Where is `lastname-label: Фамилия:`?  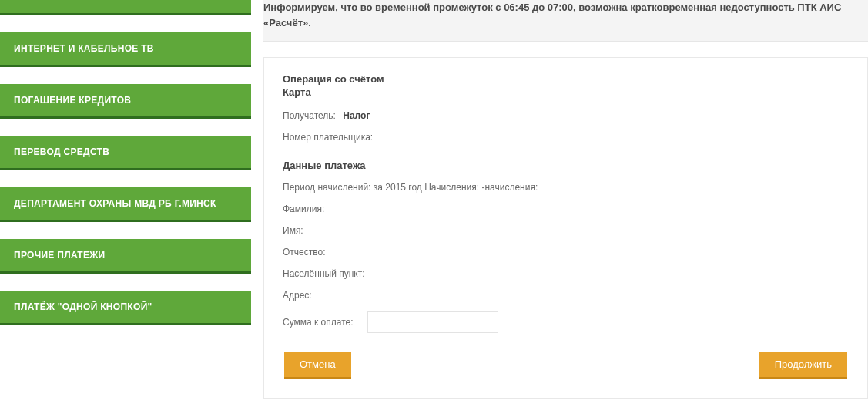 lastname-label: Фамилия: is located at coordinates (303, 209).